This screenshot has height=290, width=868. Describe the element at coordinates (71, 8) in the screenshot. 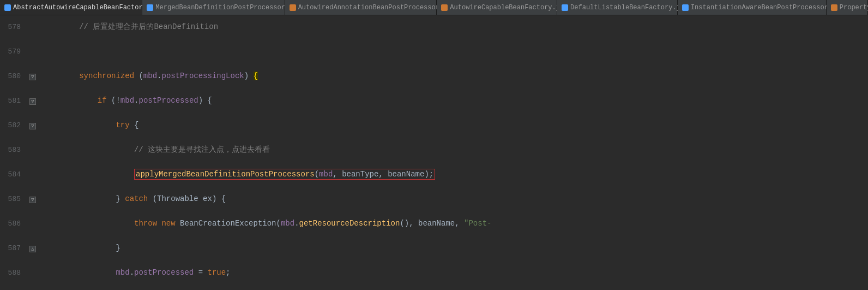

I see `tab-abstract-factory: AbstractAutowireCapableBeanFactory.jav ✕` at that location.